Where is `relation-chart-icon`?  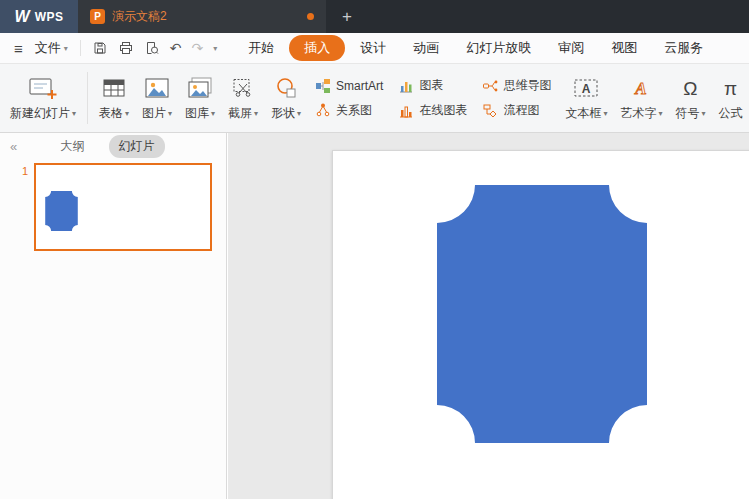
relation-chart-icon is located at coordinates (323, 110).